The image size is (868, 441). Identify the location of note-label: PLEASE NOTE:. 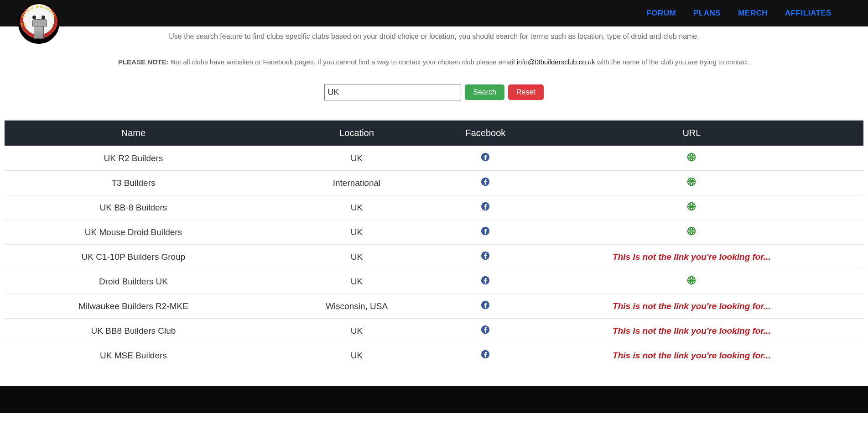
(143, 62).